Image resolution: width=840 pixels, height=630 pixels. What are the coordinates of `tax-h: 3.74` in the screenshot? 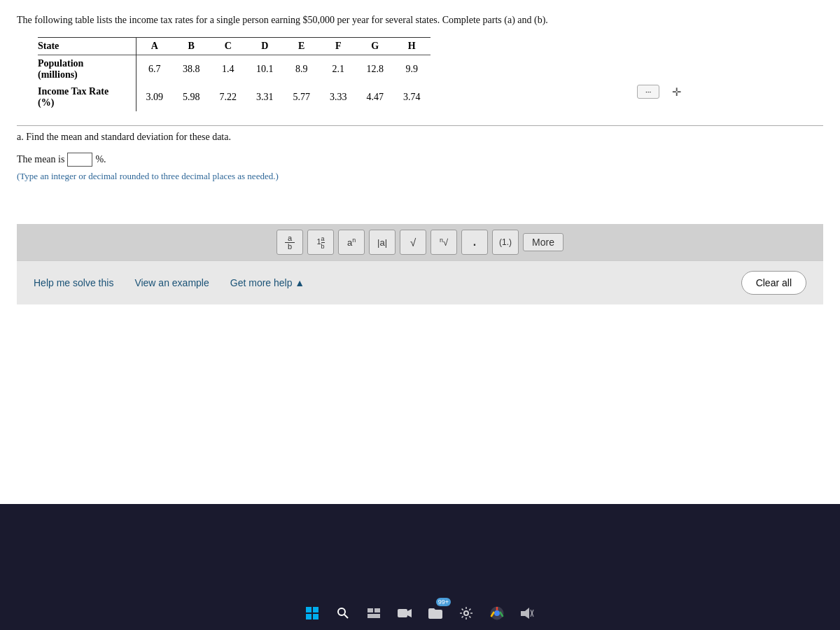 It's located at (412, 97).